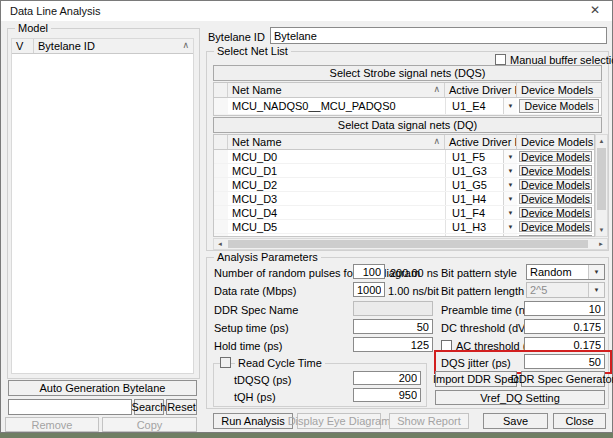 The image size is (613, 438). Describe the element at coordinates (481, 236) in the screenshot. I see `active-driver-pin-select: U1_F2 ▼` at that location.